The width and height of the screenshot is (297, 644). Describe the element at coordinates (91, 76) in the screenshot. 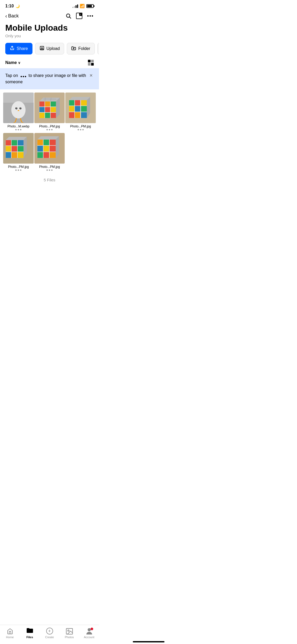

I see `banner-close-button: ×` at that location.